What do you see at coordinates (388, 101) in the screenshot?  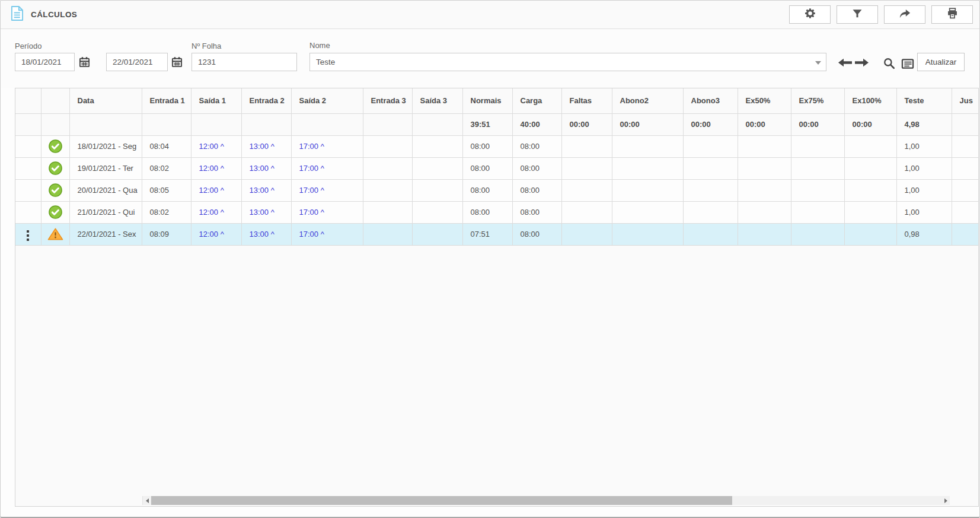 I see `column-header-entrada3: Entrada 3` at bounding box center [388, 101].